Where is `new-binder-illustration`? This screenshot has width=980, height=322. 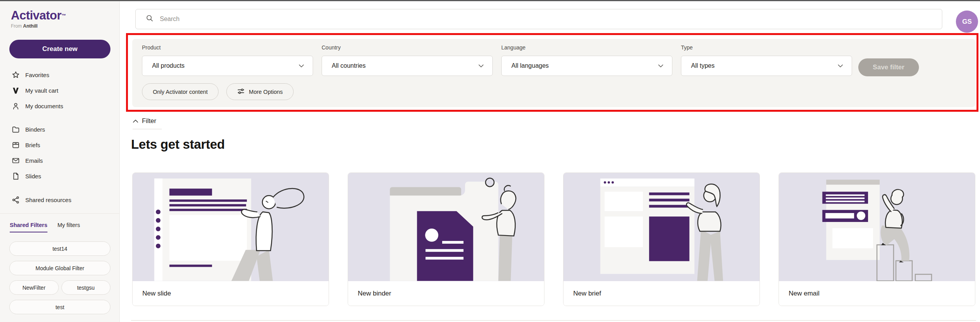 new-binder-illustration is located at coordinates (446, 227).